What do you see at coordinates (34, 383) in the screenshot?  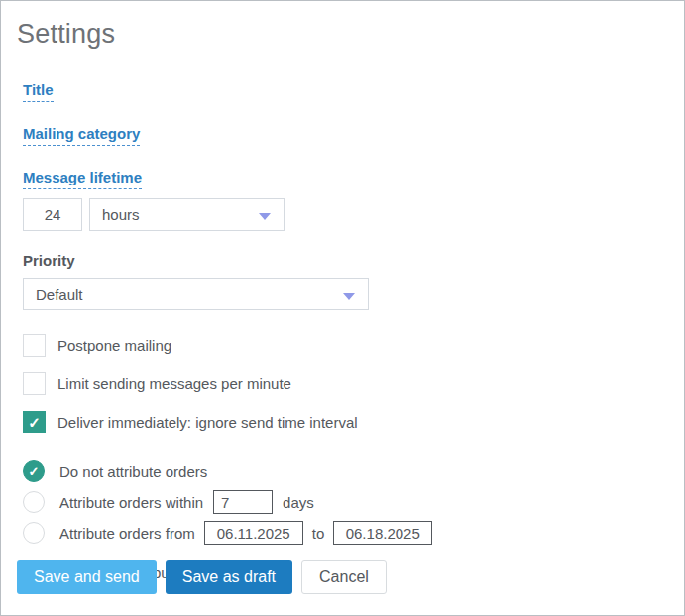 I see `limit-sending-checkbox` at bounding box center [34, 383].